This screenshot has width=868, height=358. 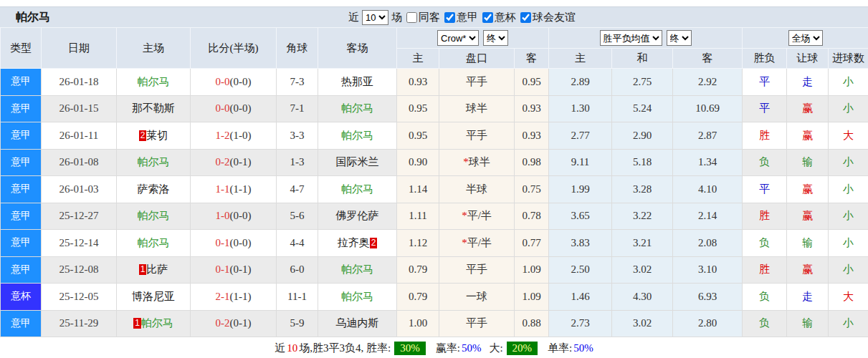 What do you see at coordinates (806, 39) in the screenshot?
I see `result-group-header: 全场` at bounding box center [806, 39].